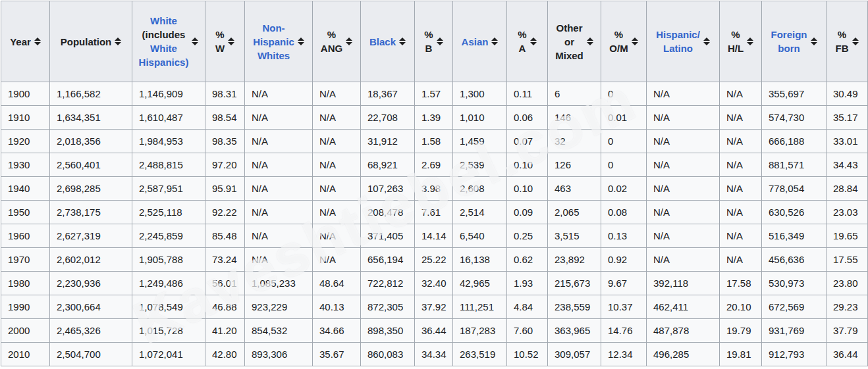  What do you see at coordinates (434, 189) in the screenshot?
I see `cell-pct_b: 3.98` at bounding box center [434, 189].